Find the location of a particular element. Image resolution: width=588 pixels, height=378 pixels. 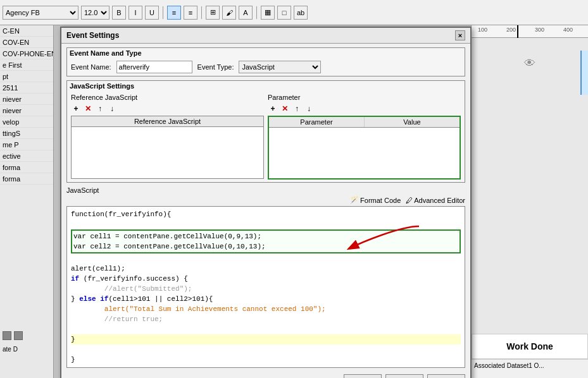

code-line-8: //alert("Submitted"); is located at coordinates (266, 289).